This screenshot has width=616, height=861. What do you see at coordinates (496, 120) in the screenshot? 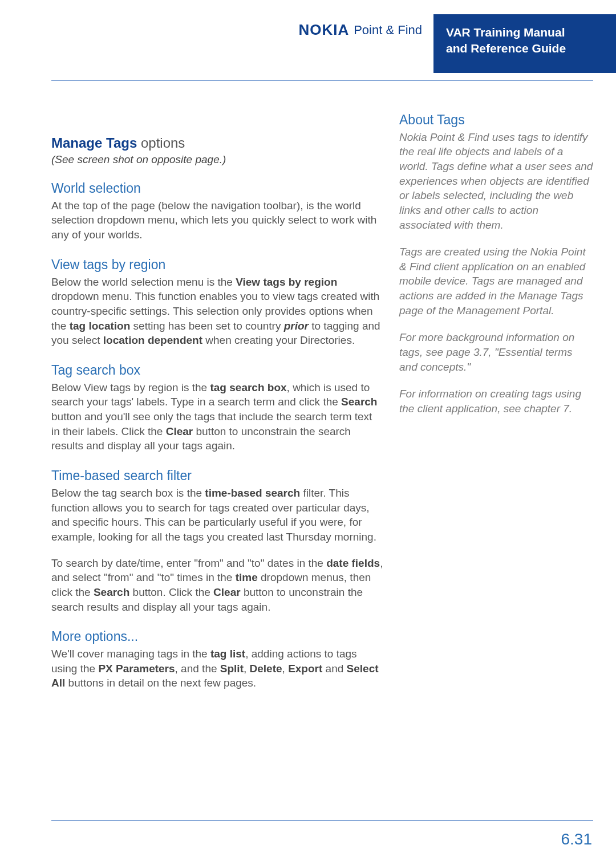
I see `about-tags-heading: About Tags` at bounding box center [496, 120].